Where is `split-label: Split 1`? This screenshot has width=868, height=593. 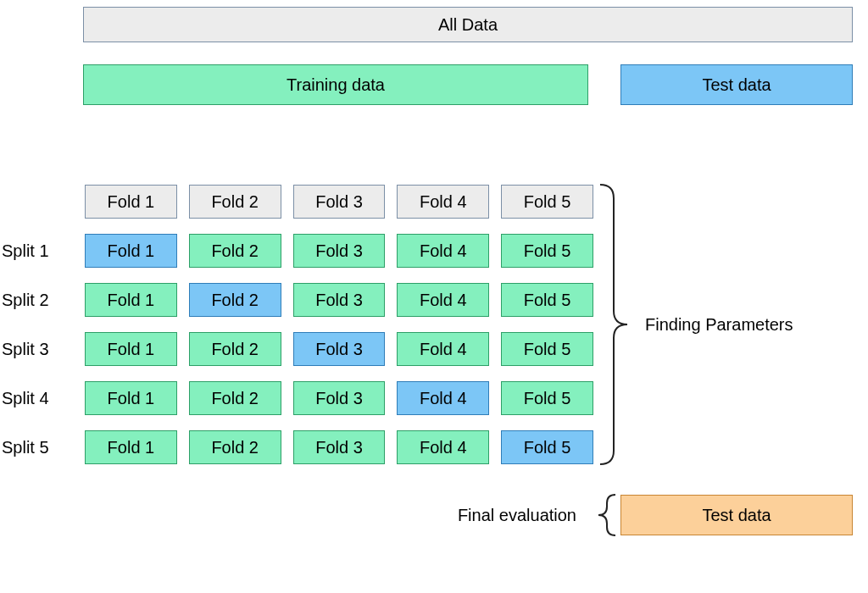
split-label: Split 1 is located at coordinates (42, 251).